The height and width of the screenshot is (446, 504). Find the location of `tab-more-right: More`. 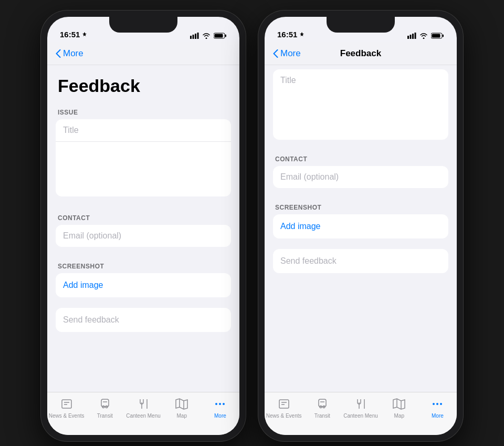

tab-more-right: More is located at coordinates (438, 408).